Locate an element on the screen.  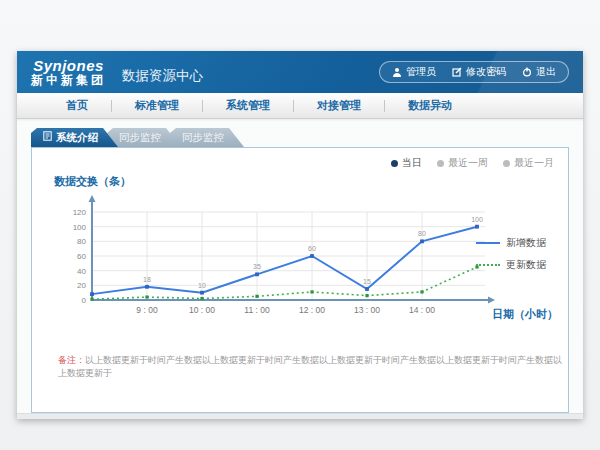
svg-text: 10 : 00 is located at coordinates (202, 310).